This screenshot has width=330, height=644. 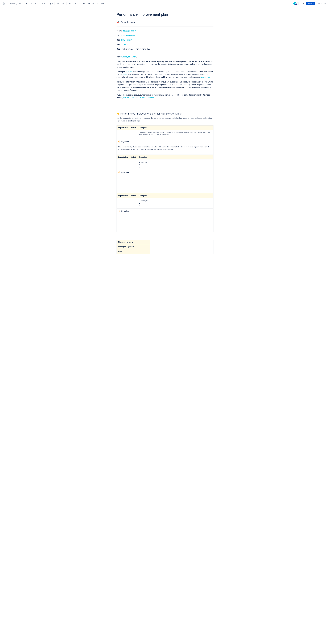 I want to click on list-item, so click(x=176, y=165).